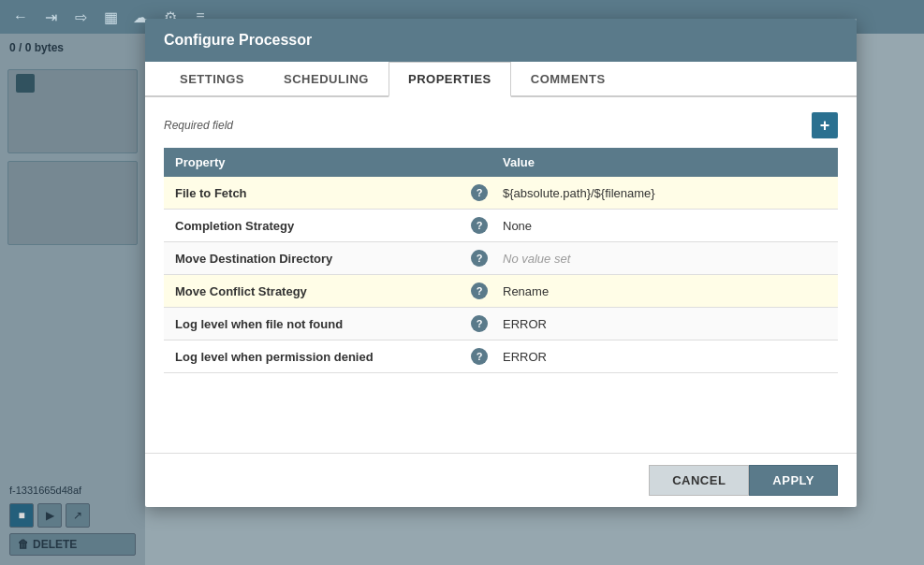 The image size is (924, 565). What do you see at coordinates (81, 17) in the screenshot?
I see `toolbar-icon-3: ⇨` at bounding box center [81, 17].